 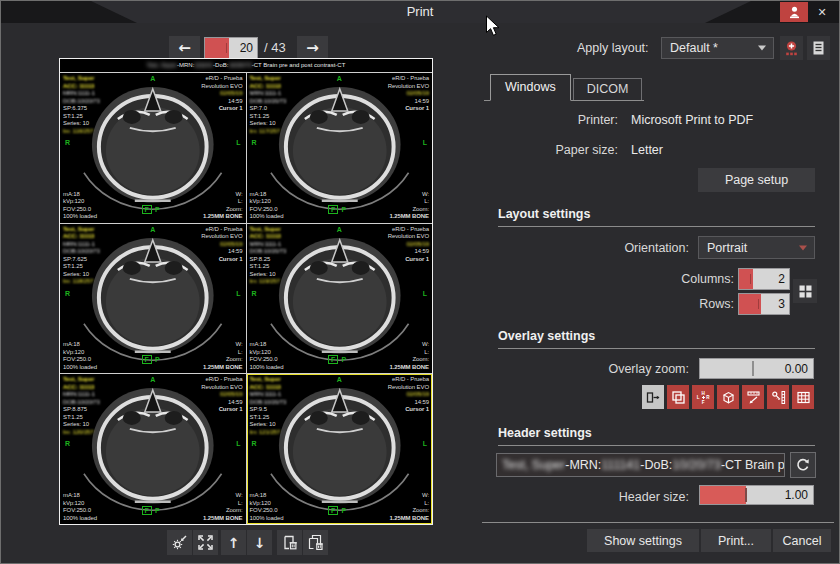 What do you see at coordinates (678, 397) in the screenshot?
I see `copy-overlay-button` at bounding box center [678, 397].